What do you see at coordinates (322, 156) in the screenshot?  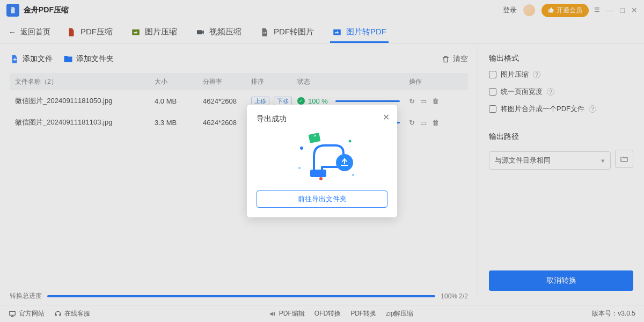 I see `success-illustration` at bounding box center [322, 156].